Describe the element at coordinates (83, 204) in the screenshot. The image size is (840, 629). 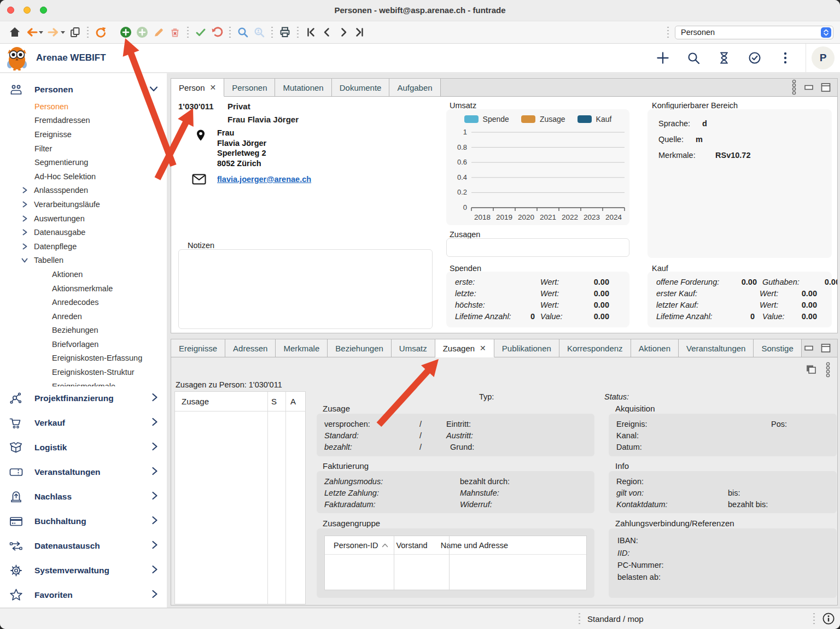
I see `sidebar-item-verarbeitungslaeufe: Verarbeitungsläufe` at that location.